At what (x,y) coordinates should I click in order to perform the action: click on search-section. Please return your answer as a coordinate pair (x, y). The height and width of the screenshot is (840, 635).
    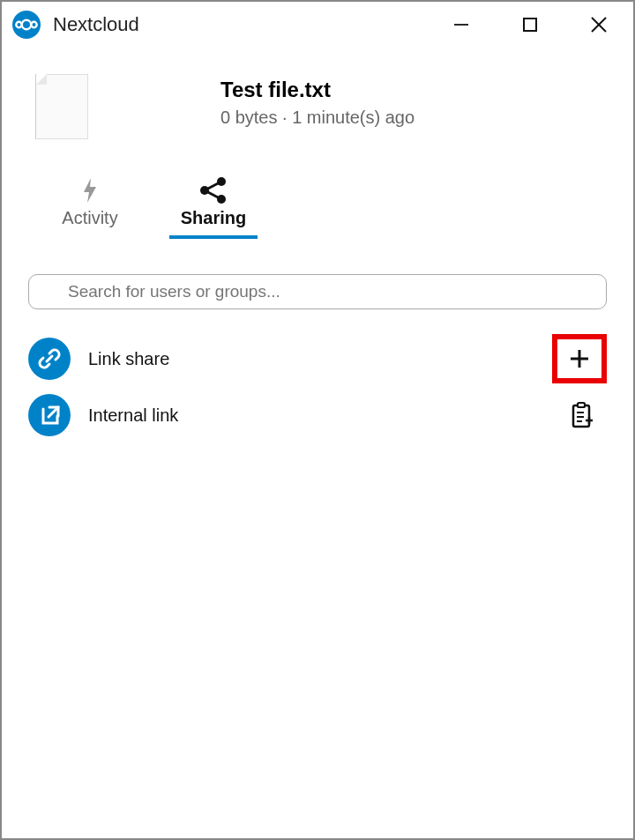
    Looking at the image, I should click on (318, 282).